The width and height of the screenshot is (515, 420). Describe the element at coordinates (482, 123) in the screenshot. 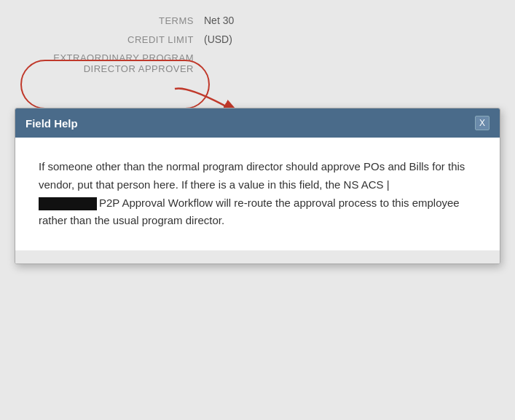

I see `modal-close-button: X` at that location.